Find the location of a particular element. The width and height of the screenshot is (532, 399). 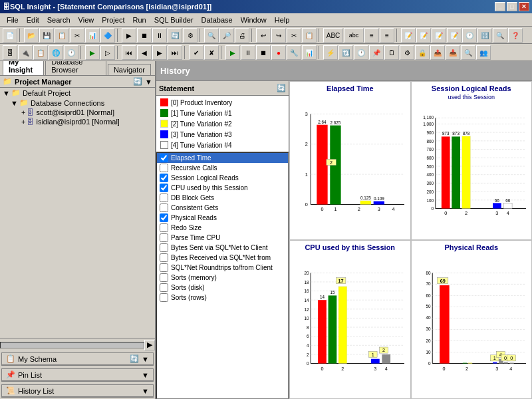

menu-help: Help is located at coordinates (282, 20).